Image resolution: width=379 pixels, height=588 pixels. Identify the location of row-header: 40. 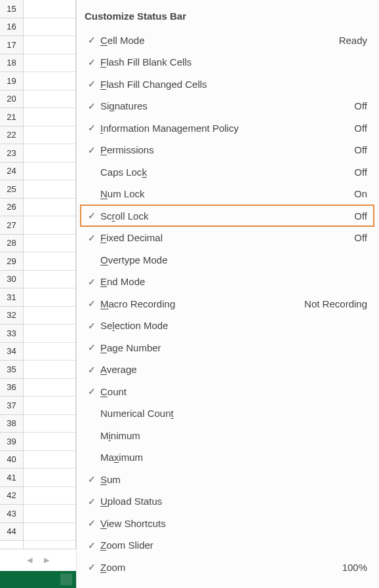
(12, 460).